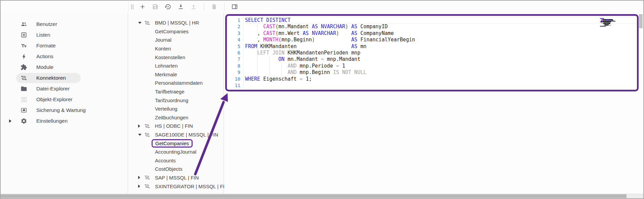 The height and width of the screenshot is (199, 644). Describe the element at coordinates (192, 186) in the screenshot. I see `tree-item-label: SXINTEGRATOR | MSSQL | FIN` at that location.